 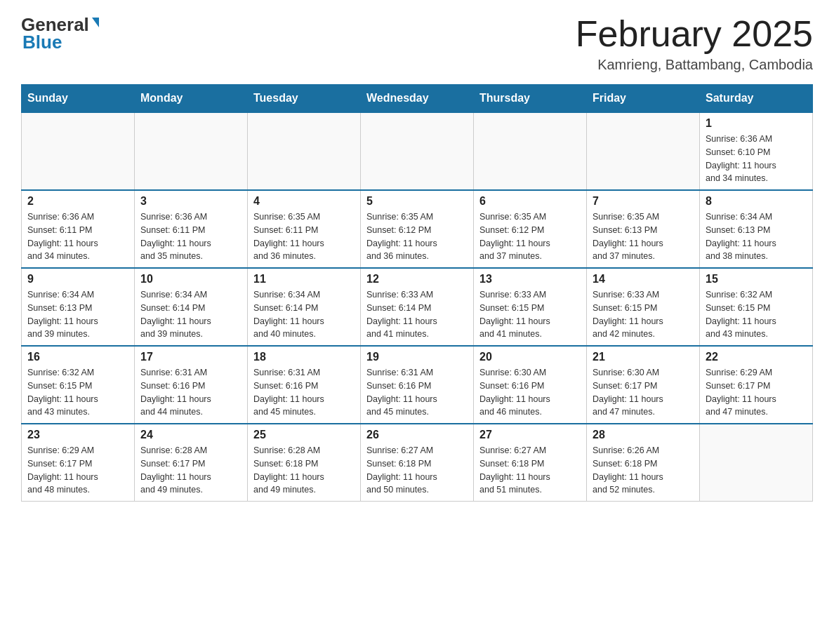 What do you see at coordinates (757, 307) in the screenshot?
I see `calendar-cell: 15Sunrise: 6:32 AM Sunset: 6:15 PM Dayli…` at bounding box center [757, 307].